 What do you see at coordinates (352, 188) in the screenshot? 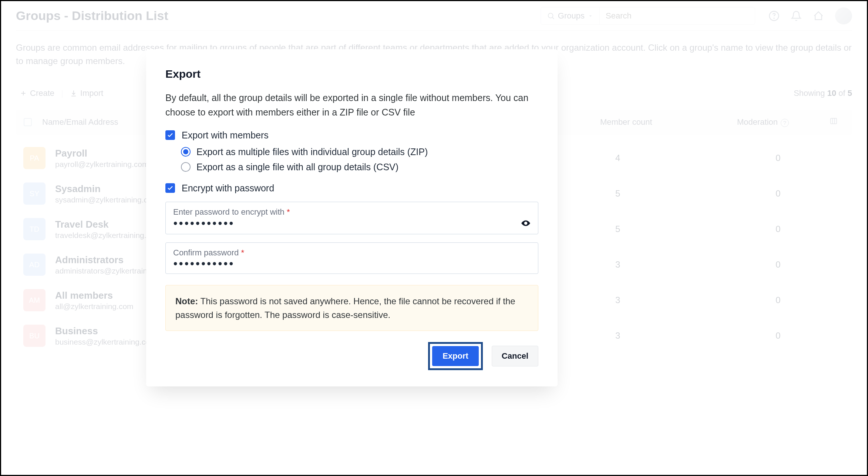
I see `encrypt-checkbox: Encrypt with password` at bounding box center [352, 188].